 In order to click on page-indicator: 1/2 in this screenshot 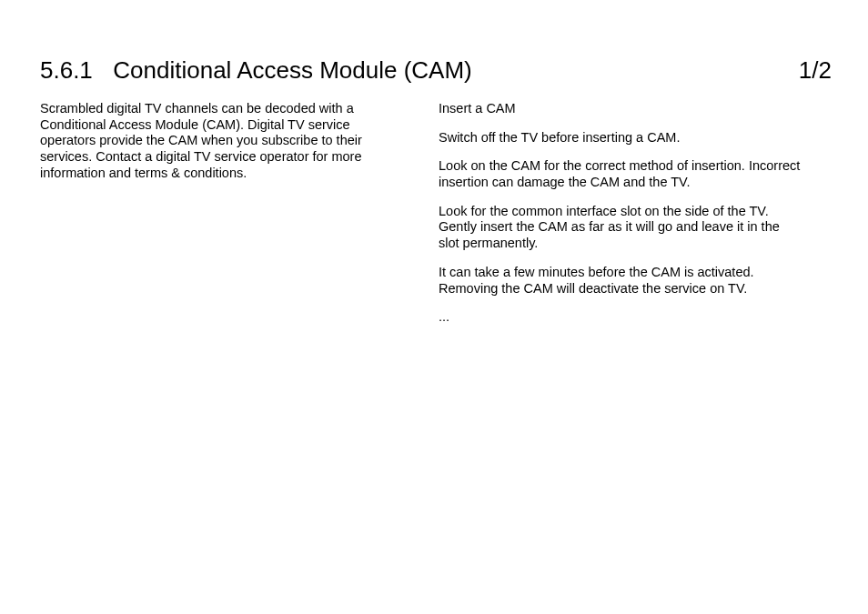, I will do `click(815, 71)`.